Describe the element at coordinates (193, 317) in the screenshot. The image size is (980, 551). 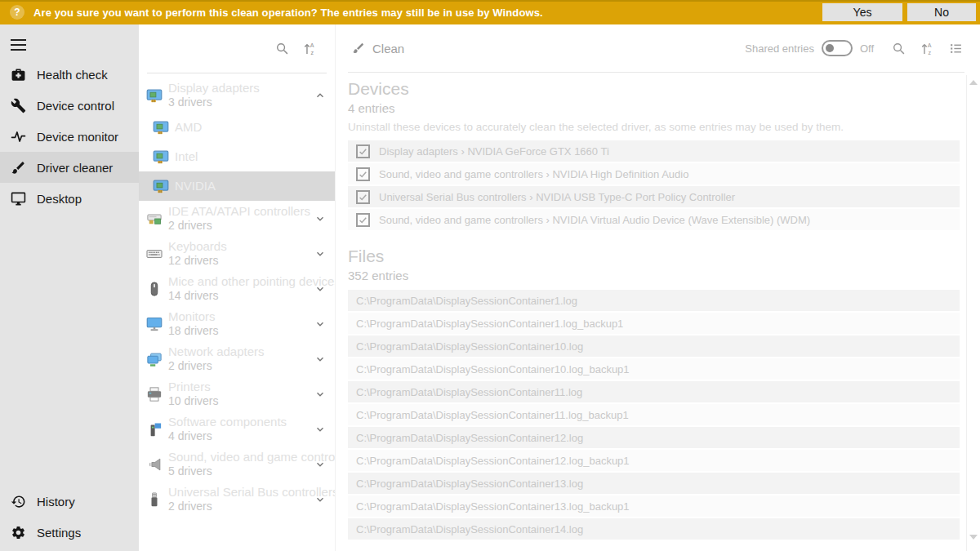
I see `device-group-label: Monitors` at that location.